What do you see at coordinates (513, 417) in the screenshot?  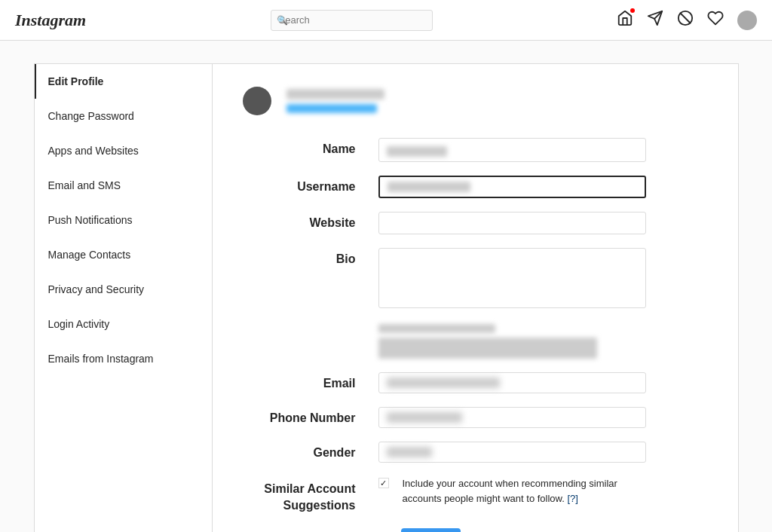 I see `phone-display` at bounding box center [513, 417].